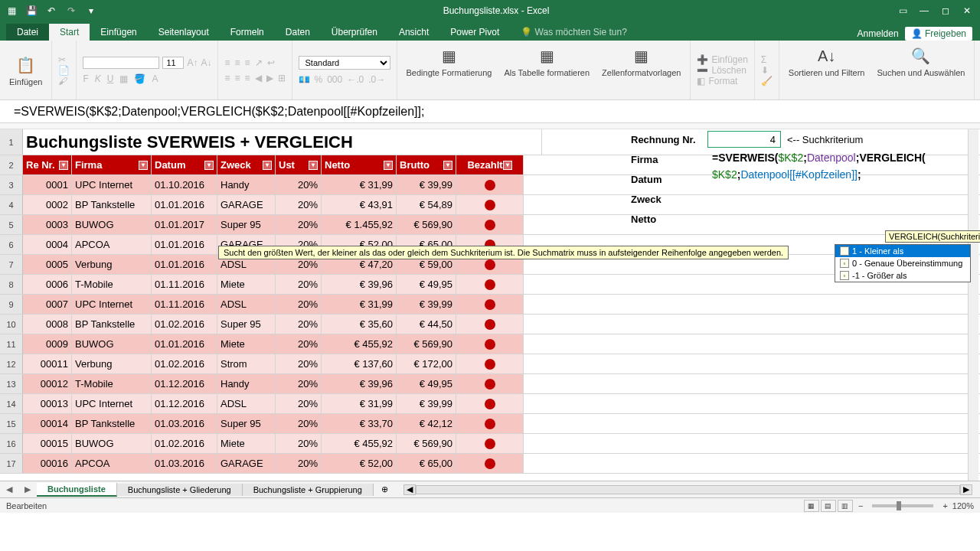 The image size is (980, 551). What do you see at coordinates (47, 285) in the screenshot?
I see `cell-re: 0006` at bounding box center [47, 285].